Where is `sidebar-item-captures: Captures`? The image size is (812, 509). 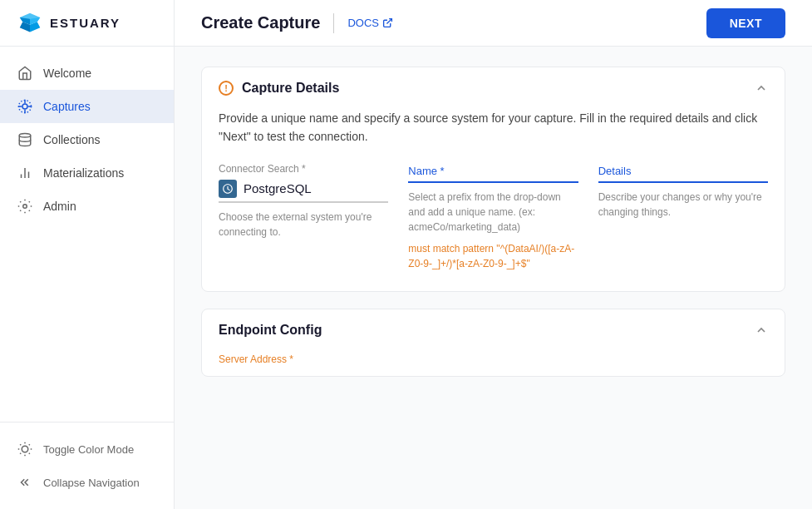
sidebar-item-captures: Captures is located at coordinates (86, 106).